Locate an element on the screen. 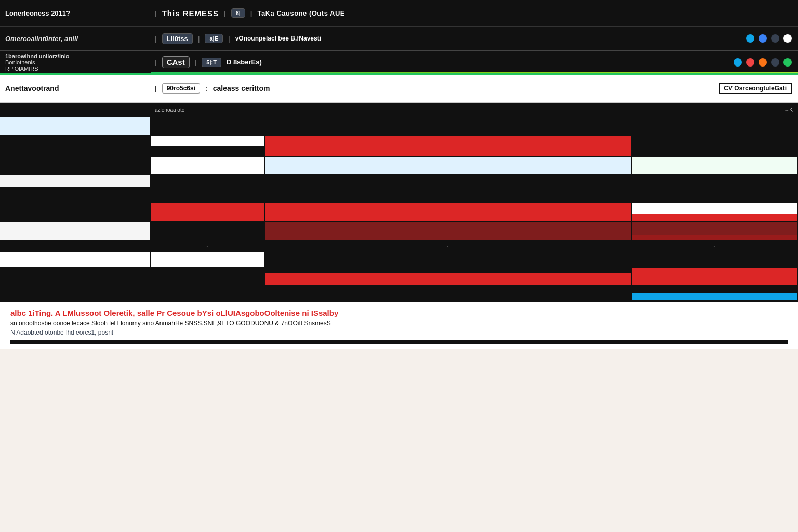  sub-header-row: azlenoaa oto →K is located at coordinates (399, 110).